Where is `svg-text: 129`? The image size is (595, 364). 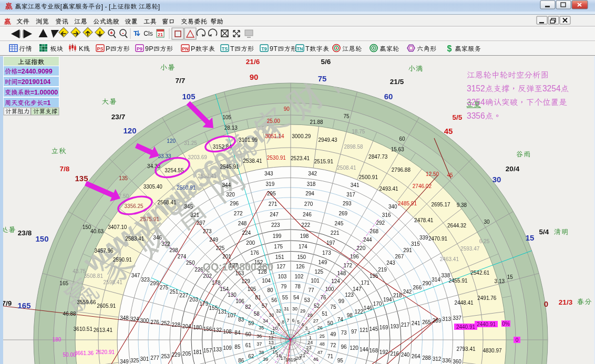
svg-text: 129 is located at coordinates (246, 282).